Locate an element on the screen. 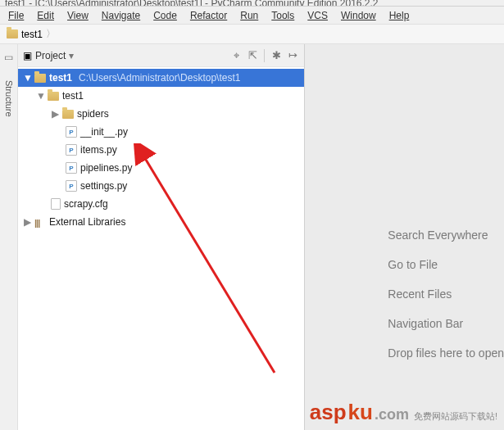 This screenshot has height=430, width=504. hint-search: Search Everywhere is located at coordinates (446, 235).